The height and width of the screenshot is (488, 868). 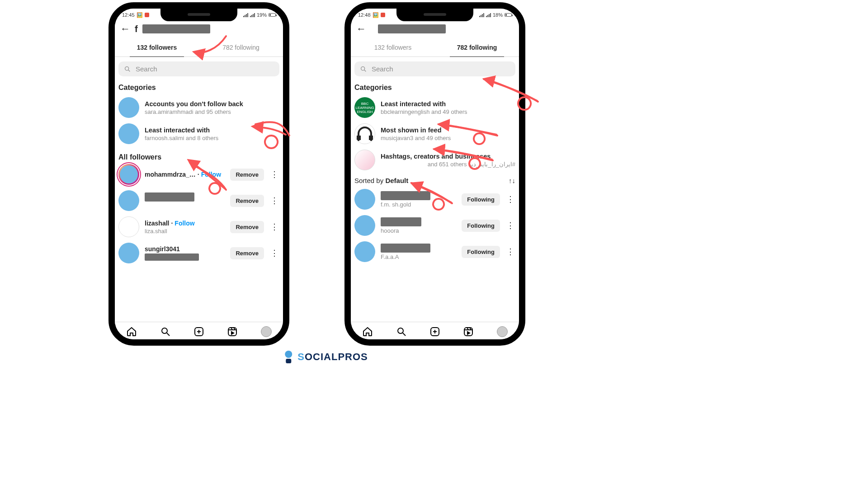 I want to click on battery-percent: 19%, so click(x=262, y=15).